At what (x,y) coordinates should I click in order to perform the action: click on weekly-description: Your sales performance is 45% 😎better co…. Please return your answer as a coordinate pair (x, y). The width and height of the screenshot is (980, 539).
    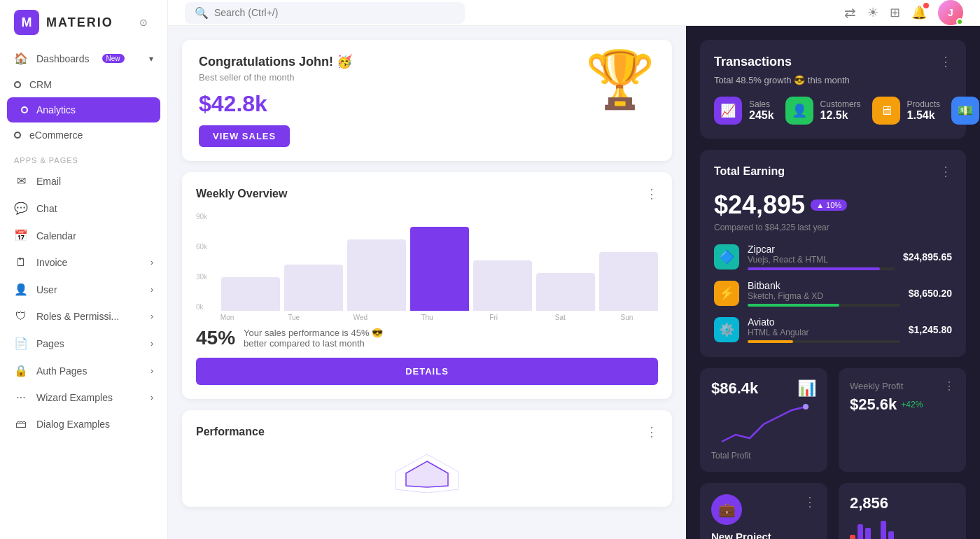
    Looking at the image, I should click on (451, 338).